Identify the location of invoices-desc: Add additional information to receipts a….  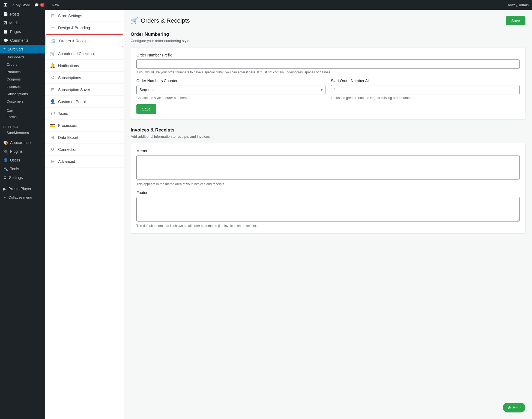
(328, 136).